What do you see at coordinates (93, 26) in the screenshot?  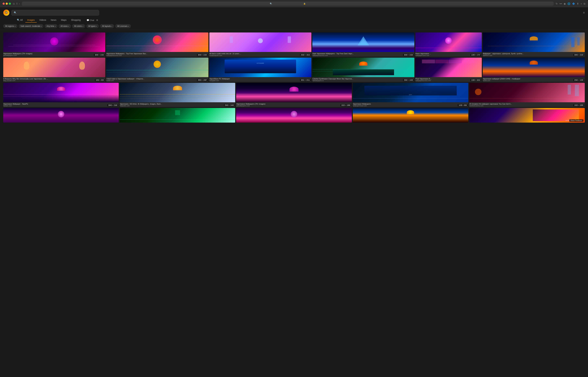 I see `filter-all-types: All types ▾` at bounding box center [93, 26].